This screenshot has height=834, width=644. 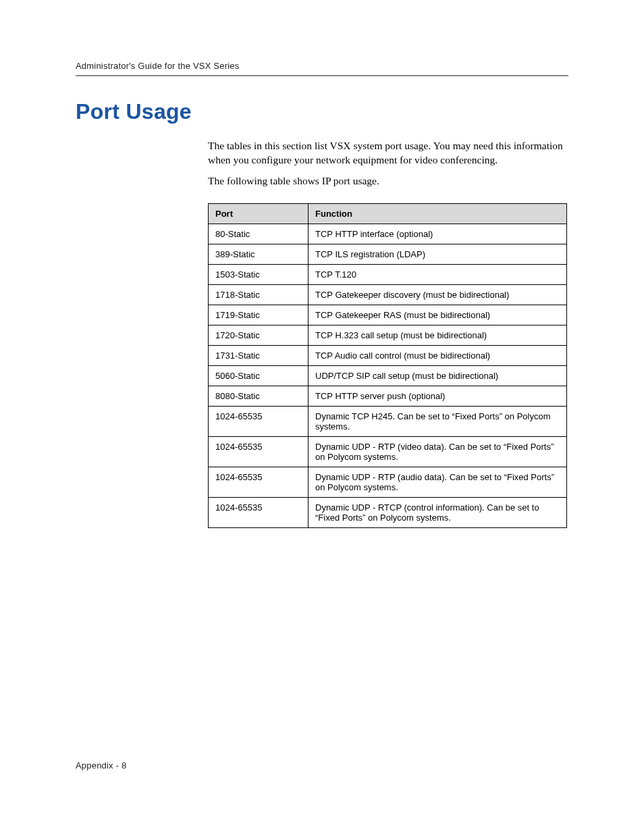 I want to click on cell-function: Dynamic UDP - RTCP (control information)…, so click(x=437, y=512).